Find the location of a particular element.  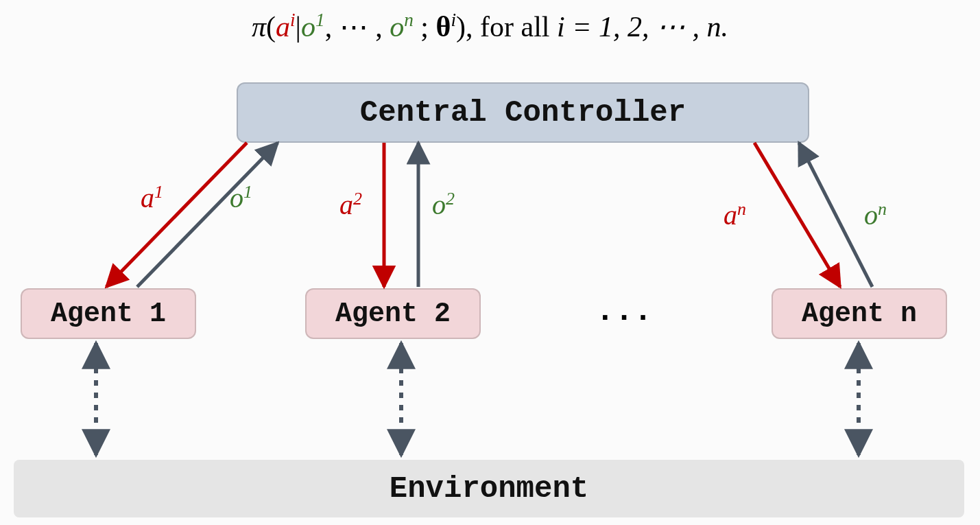

central-controller-label: Central Controller is located at coordinates (523, 113).